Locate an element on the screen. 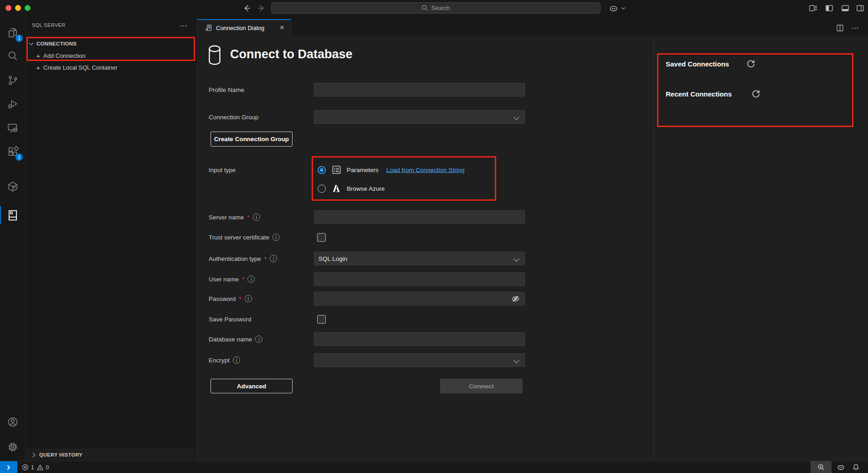  radio-selected-icon is located at coordinates (322, 170).